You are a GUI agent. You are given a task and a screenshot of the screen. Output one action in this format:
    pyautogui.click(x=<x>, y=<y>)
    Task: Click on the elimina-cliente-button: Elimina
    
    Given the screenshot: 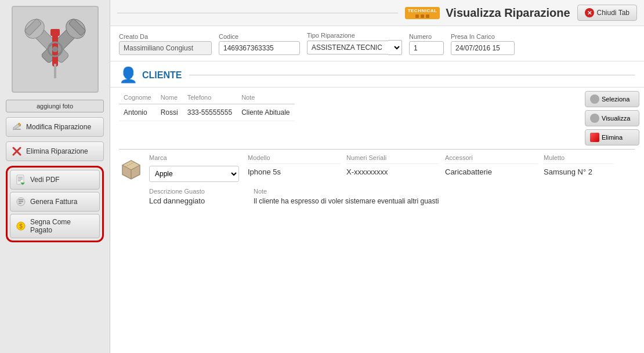 What is the action you would take?
    pyautogui.click(x=612, y=137)
    